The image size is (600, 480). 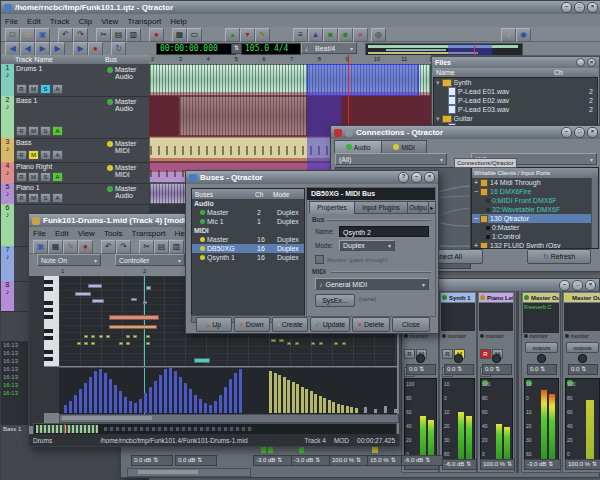 What do you see at coordinates (458, 382) in the screenshot?
I see `mixer-strip: Synth 1 monitor RMS 0.0⇅ 10010203060 -6.…` at bounding box center [458, 382].